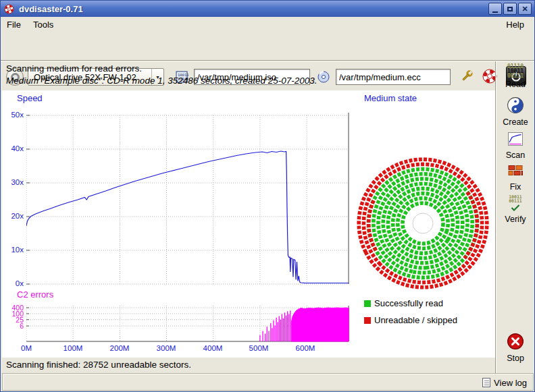 The width and height of the screenshot is (535, 392). I want to click on c2-plot, so click(188, 324).